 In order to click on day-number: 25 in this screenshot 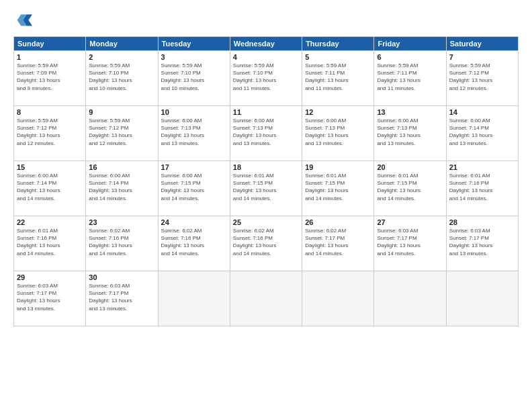, I will do `click(266, 222)`.